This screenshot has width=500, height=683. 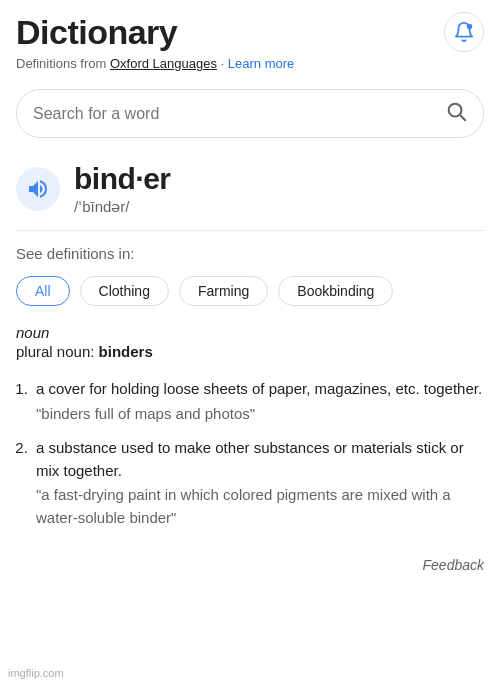 I want to click on search-input, so click(x=234, y=114).